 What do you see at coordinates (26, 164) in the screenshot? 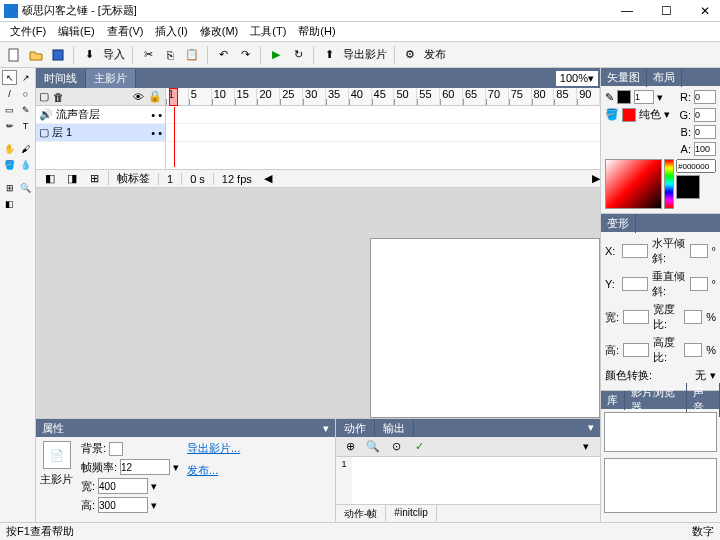
I see `dropper-tool-icon: 💧` at bounding box center [26, 164].